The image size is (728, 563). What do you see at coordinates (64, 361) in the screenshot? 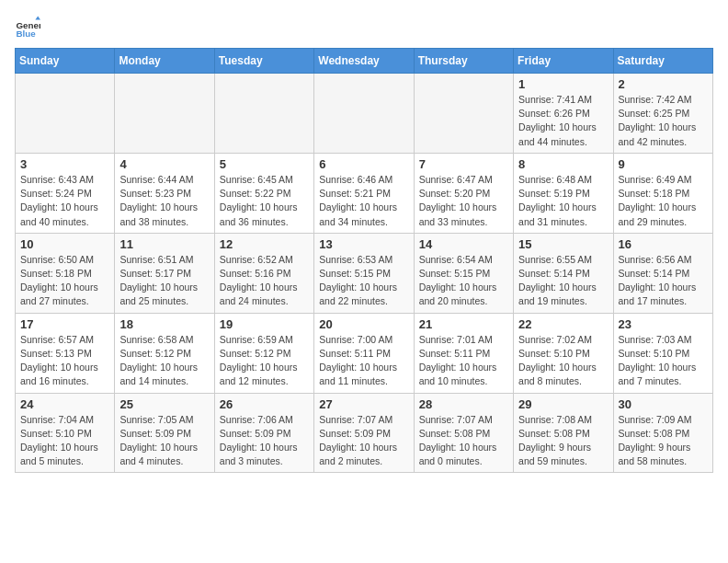
I see `day-detail: Sunrise: 6:57 AM Sunset: 5:13 PM Dayligh…` at bounding box center [64, 361].